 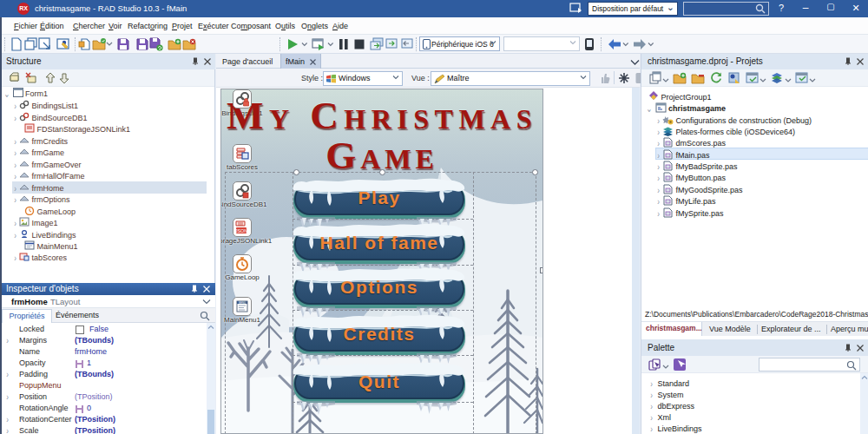 What do you see at coordinates (242, 303) in the screenshot?
I see `svg-text: MENU` at bounding box center [242, 303].